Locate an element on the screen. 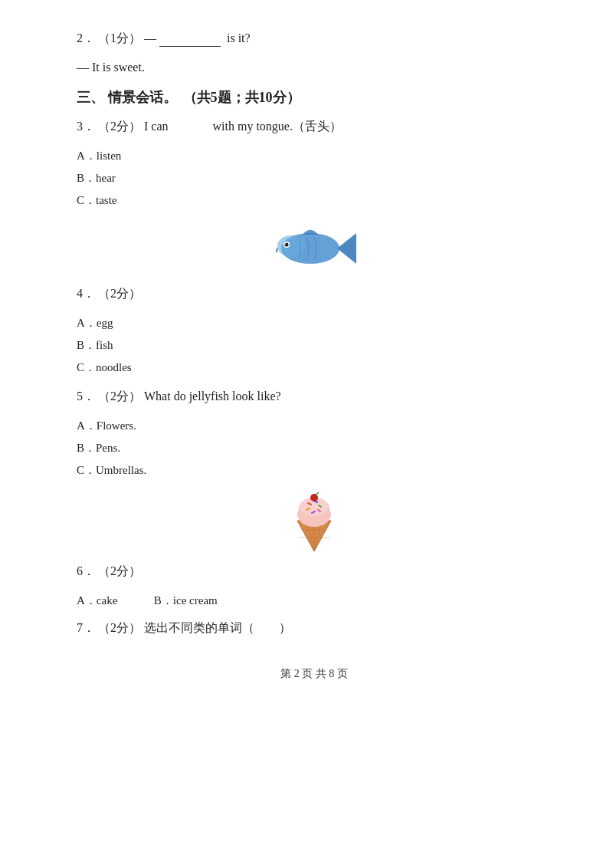 The width and height of the screenshot is (613, 868). q4-option-c-text: noodles is located at coordinates (113, 367).